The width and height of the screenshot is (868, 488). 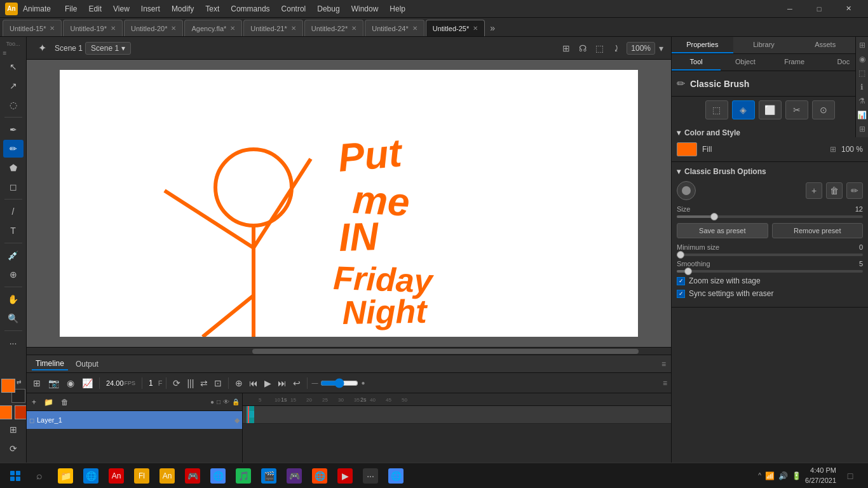 What do you see at coordinates (794, 62) in the screenshot?
I see `frame-tab: Frame` at bounding box center [794, 62].